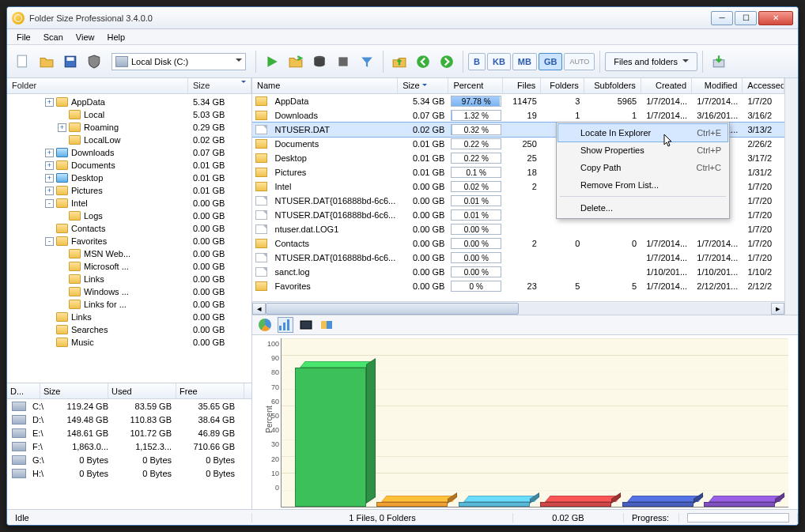 Image resolution: width=805 pixels, height=532 pixels. I want to click on menu-view: View, so click(85, 37).